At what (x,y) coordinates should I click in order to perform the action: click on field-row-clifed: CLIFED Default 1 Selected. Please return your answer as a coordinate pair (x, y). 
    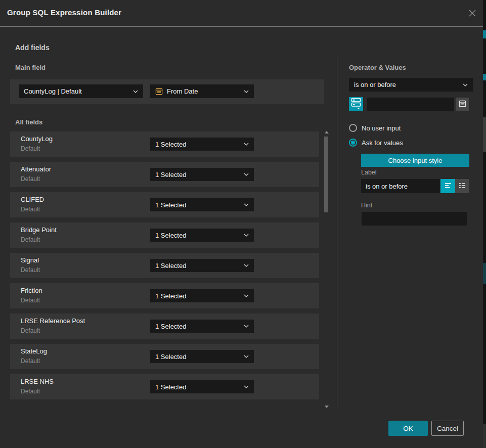
    Looking at the image, I should click on (165, 205).